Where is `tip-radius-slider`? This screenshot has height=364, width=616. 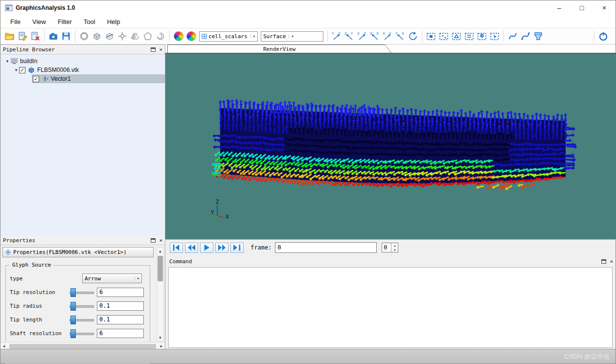 tip-radius-slider is located at coordinates (82, 306).